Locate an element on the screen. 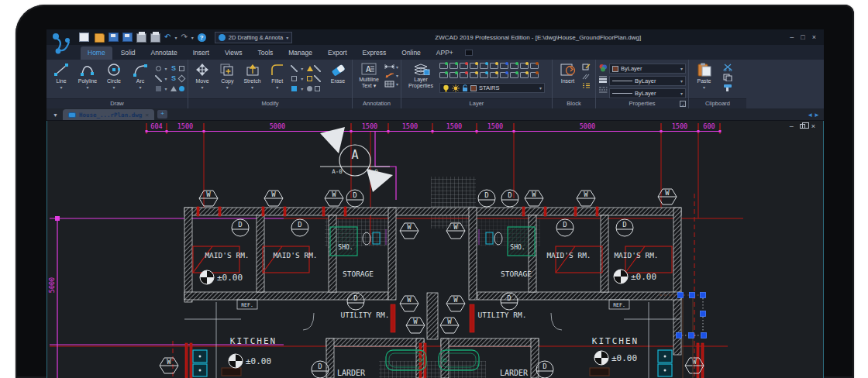 The width and height of the screenshot is (868, 378). panel-scroll-arrows-icon: ◄► is located at coordinates (814, 115).